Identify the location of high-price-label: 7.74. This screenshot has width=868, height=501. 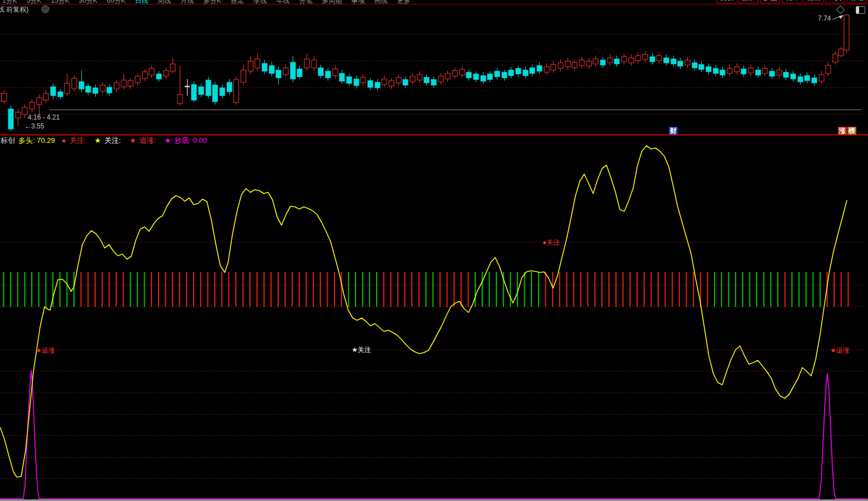
(825, 18).